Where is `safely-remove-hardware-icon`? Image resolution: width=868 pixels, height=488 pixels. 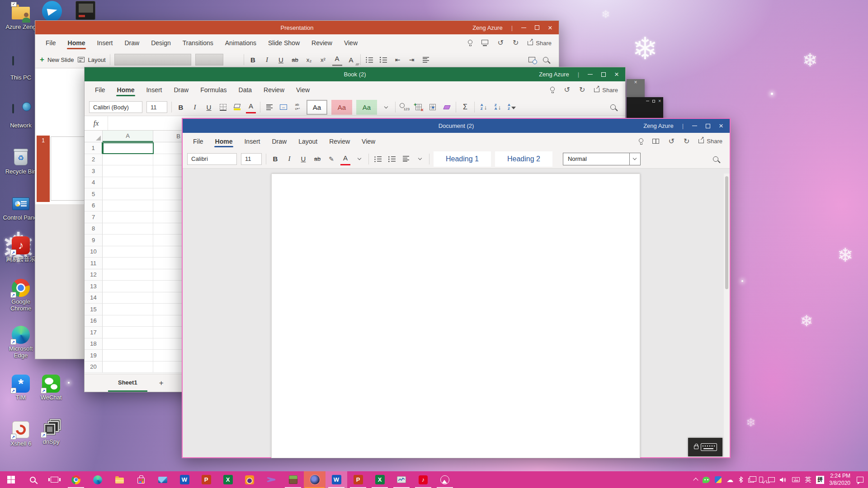 safely-remove-hardware-icon is located at coordinates (761, 480).